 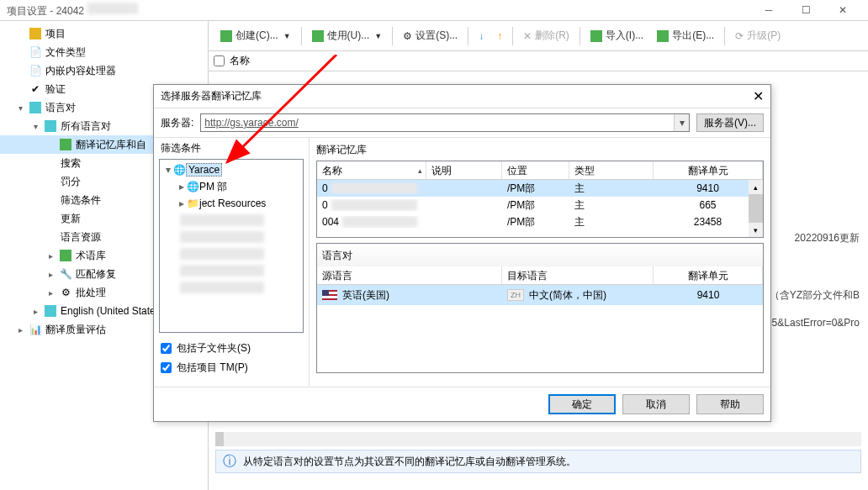 What do you see at coordinates (104, 34) in the screenshot?
I see `sidebar-item-project: 项目` at bounding box center [104, 34].